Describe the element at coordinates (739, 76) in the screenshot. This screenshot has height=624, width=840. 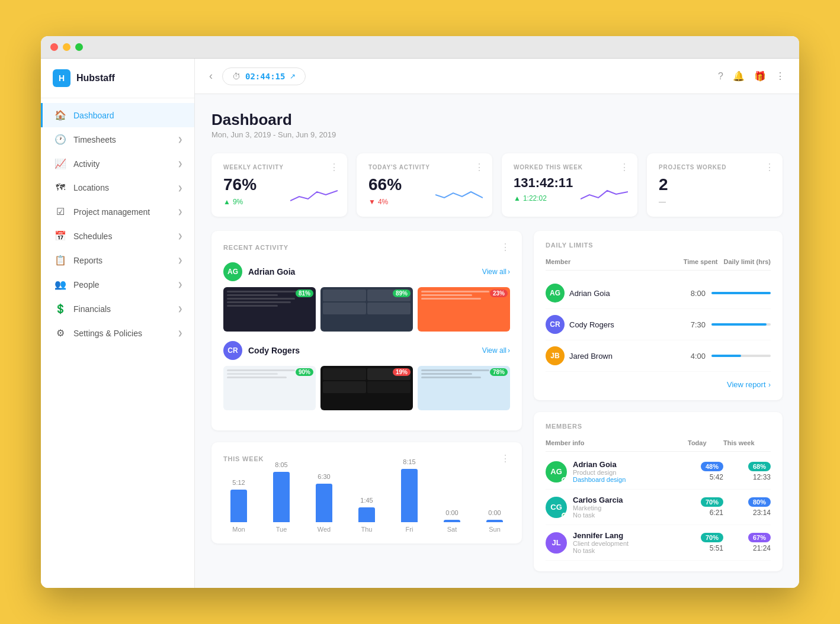
I see `bell-icon: 🔔` at that location.